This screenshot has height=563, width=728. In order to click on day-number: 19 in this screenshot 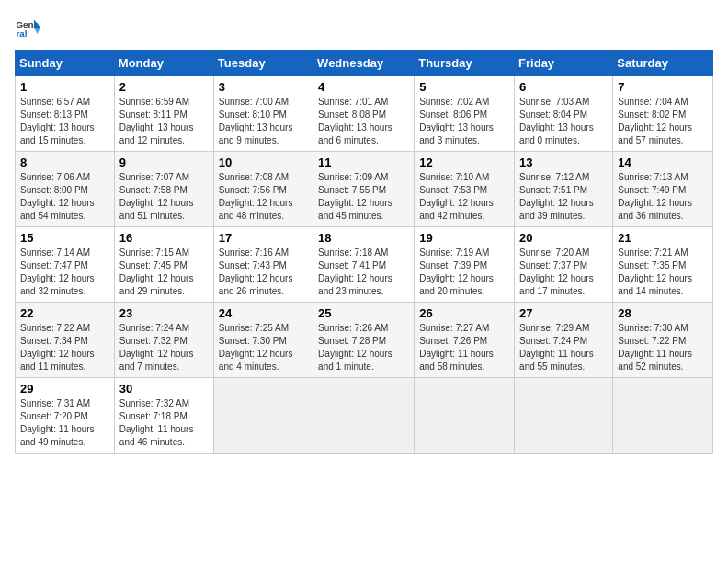, I will do `click(464, 237)`.